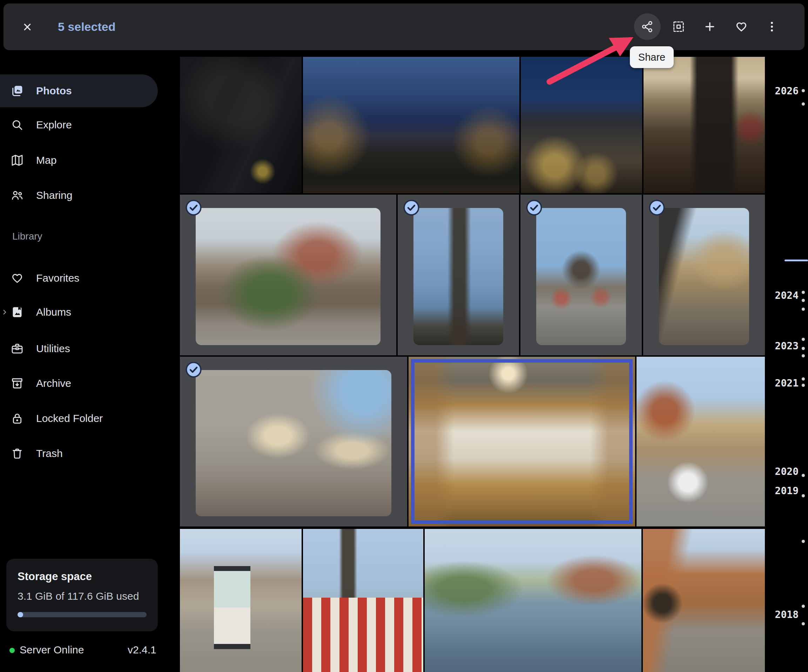  I want to click on chevron-right-icon, so click(5, 312).